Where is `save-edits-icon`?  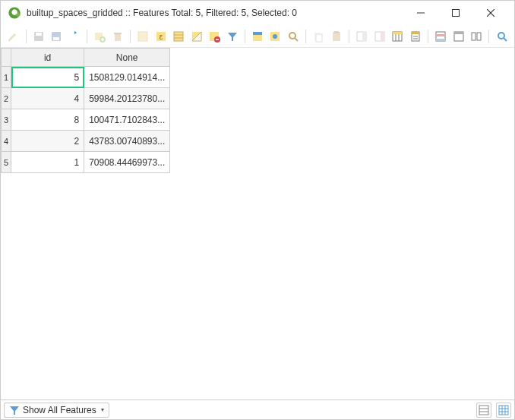
save-edits-icon is located at coordinates (38, 36).